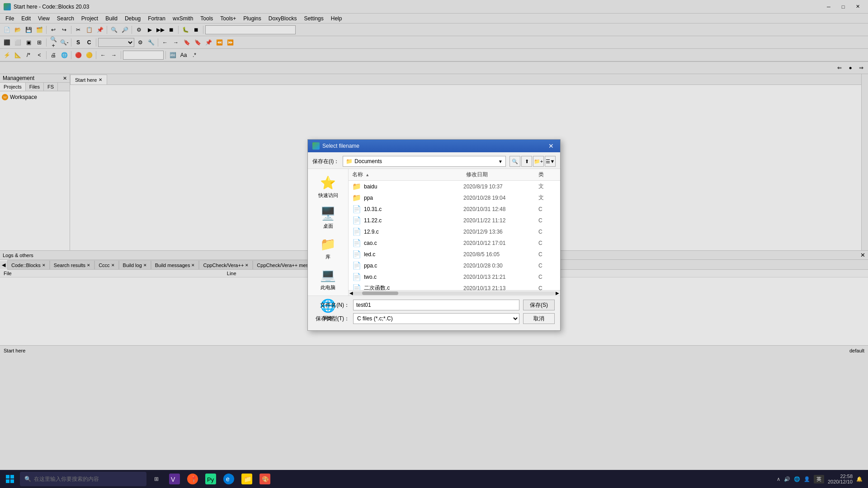 Image resolution: width=868 pixels, height=488 pixels. Describe the element at coordinates (551, 146) in the screenshot. I see `dialog-close-button: ✕` at that location.